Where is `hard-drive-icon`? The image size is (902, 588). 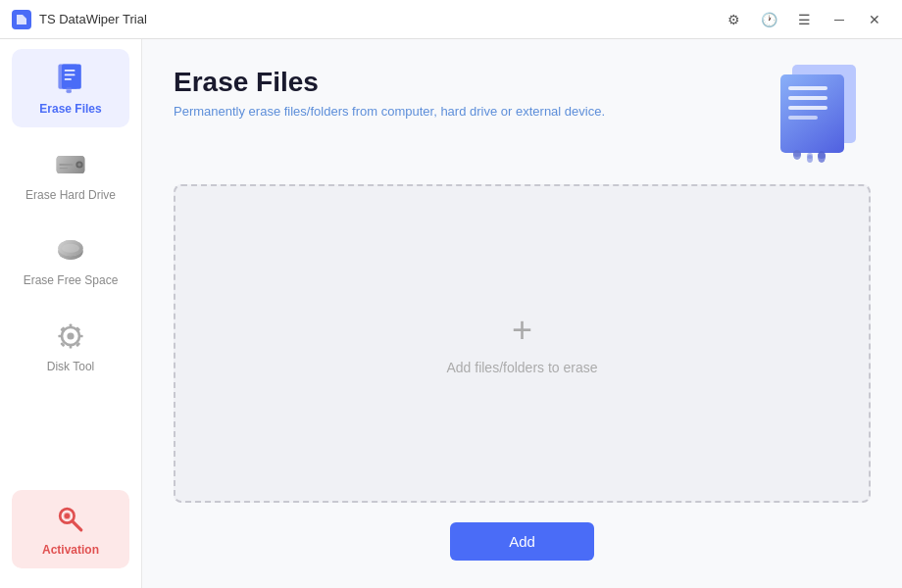 hard-drive-icon is located at coordinates (71, 165).